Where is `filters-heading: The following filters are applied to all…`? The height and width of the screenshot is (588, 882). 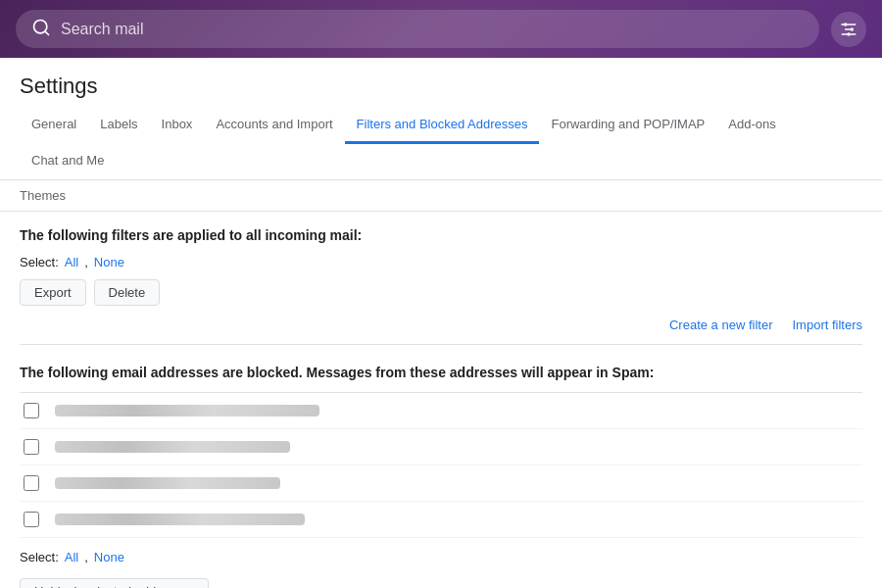 filters-heading: The following filters are applied to all… is located at coordinates (441, 235).